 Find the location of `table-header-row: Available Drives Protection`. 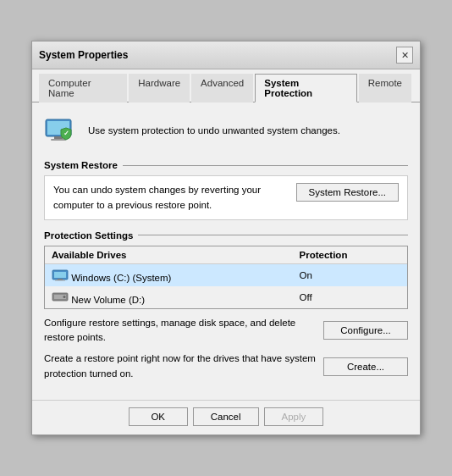

table-header-row: Available Drives Protection is located at coordinates (226, 256).